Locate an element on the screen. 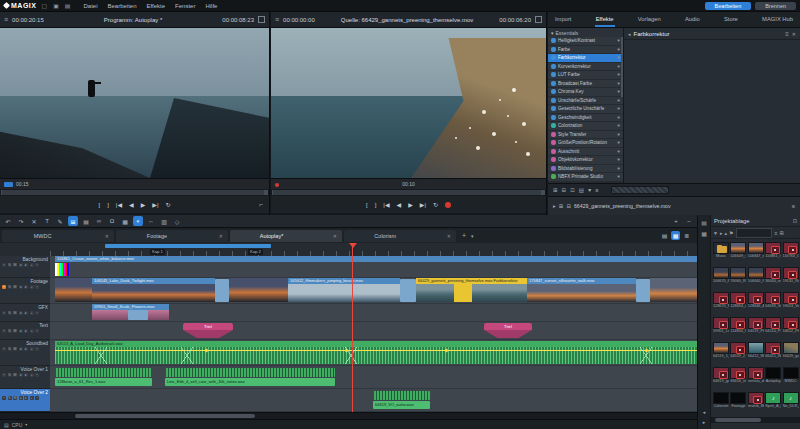 This screenshot has height=429, width=800. effect-item-colorization: Colorization♥ is located at coordinates (586, 126).